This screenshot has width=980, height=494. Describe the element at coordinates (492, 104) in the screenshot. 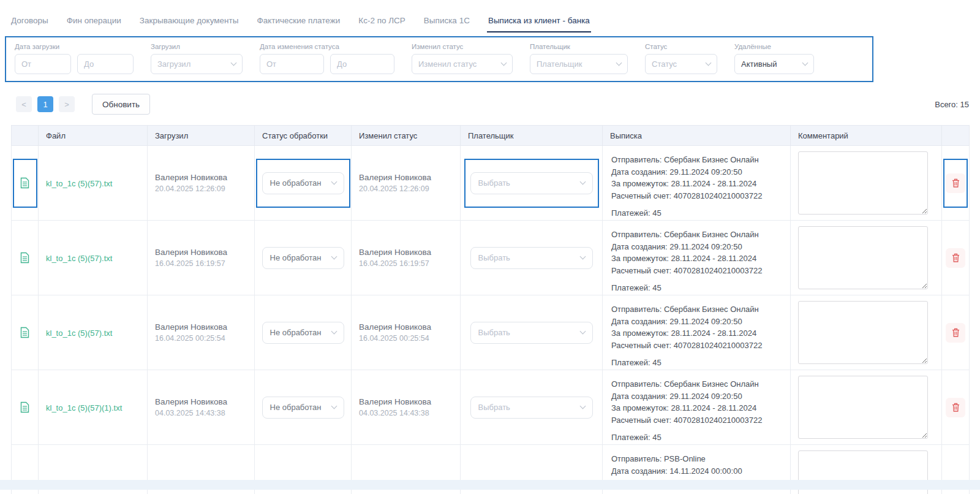

I see `toolbar: < 1 > Обновить Всего: 15` at that location.